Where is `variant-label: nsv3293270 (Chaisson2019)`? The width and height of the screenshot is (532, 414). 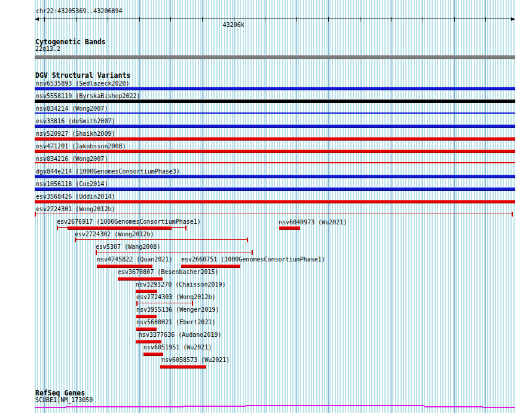 variant-label: nsv3293270 (Chaisson2019) is located at coordinates (181, 285).